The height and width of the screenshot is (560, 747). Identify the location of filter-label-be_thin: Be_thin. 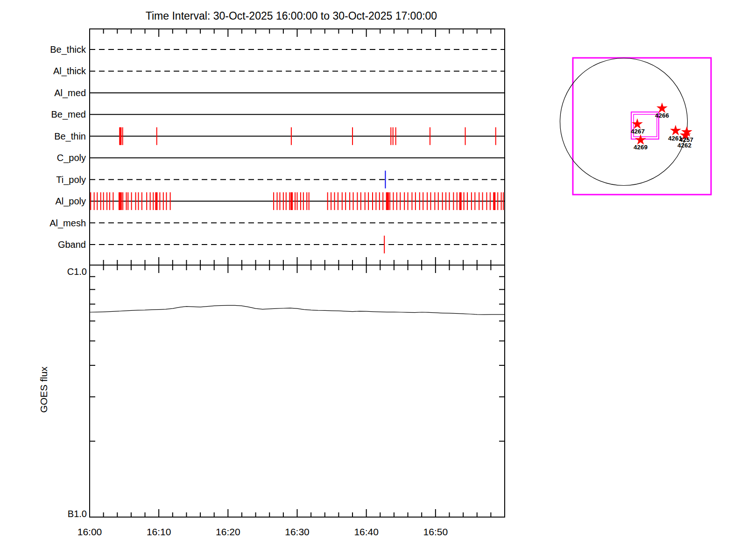
(70, 136).